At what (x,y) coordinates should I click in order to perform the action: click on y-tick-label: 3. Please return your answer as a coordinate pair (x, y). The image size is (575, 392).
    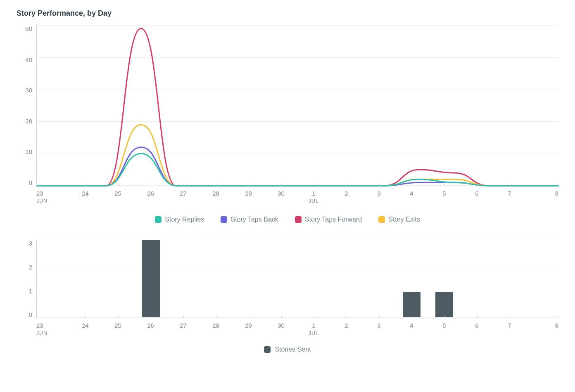
    Looking at the image, I should click on (31, 243).